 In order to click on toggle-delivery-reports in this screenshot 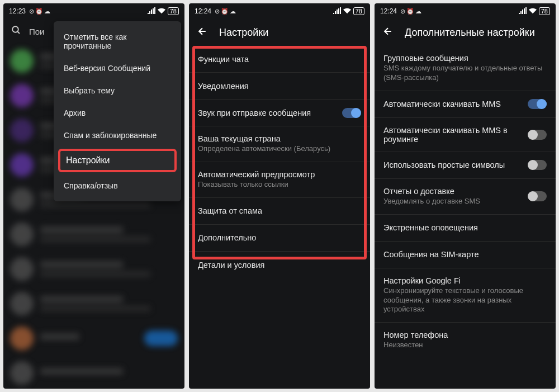, I will do `click(537, 196)`.